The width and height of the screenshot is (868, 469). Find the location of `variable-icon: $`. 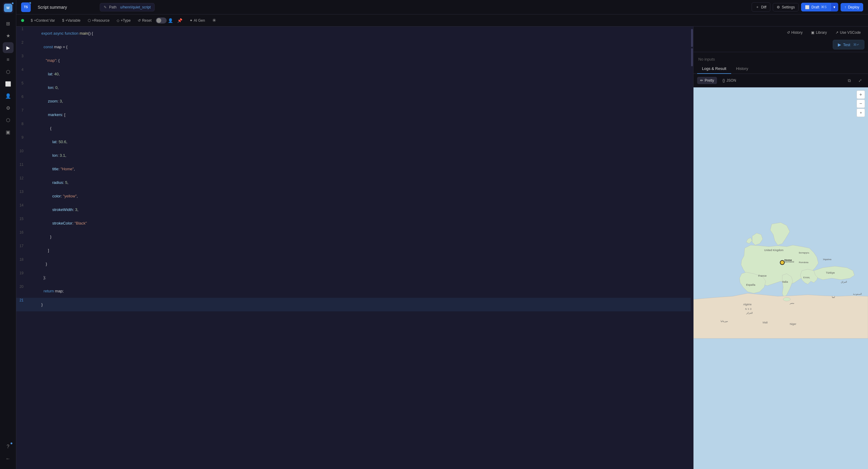

variable-icon: $ is located at coordinates (63, 21).